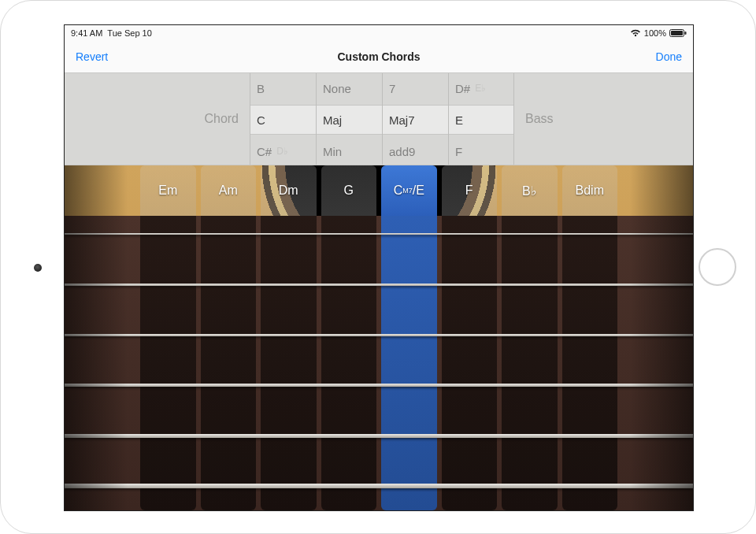 The height and width of the screenshot is (534, 756). What do you see at coordinates (284, 88) in the screenshot?
I see `picker-row: B` at bounding box center [284, 88].